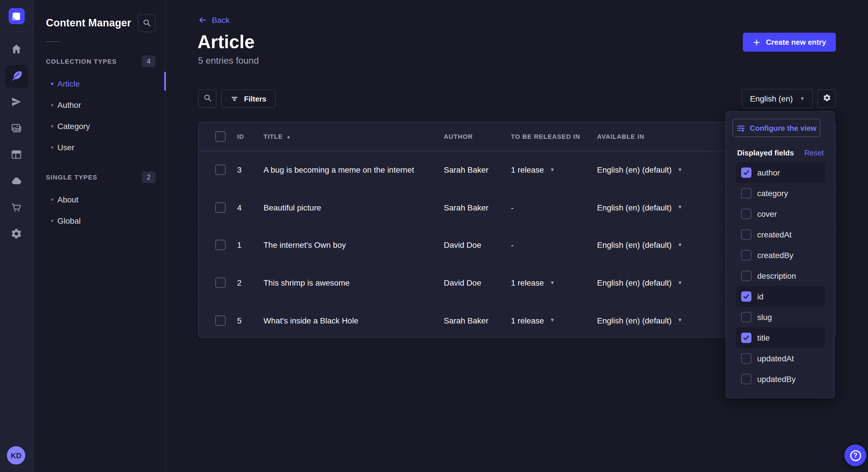 Image resolution: width=868 pixels, height=472 pixels. Describe the element at coordinates (16, 208) in the screenshot. I see `rail-item-marketplace` at that location.